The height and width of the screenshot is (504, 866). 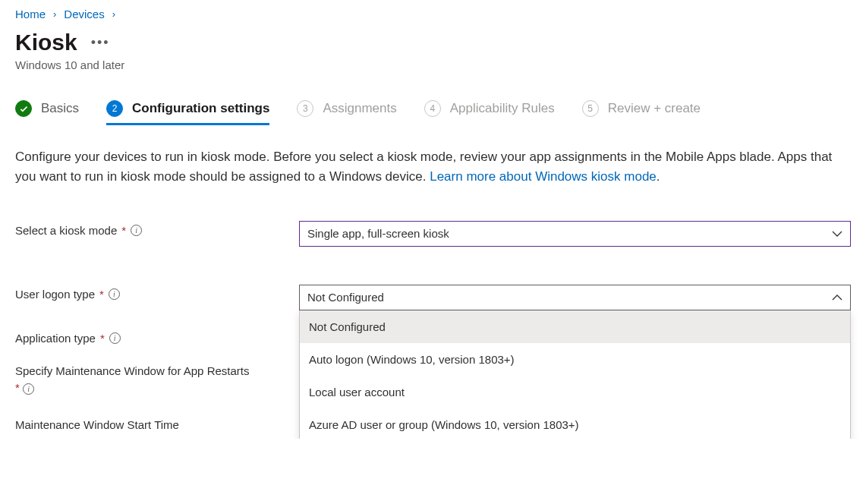 What do you see at coordinates (188, 112) in the screenshot?
I see `tab-configuration-settings: 2 Configuration settings` at bounding box center [188, 112].